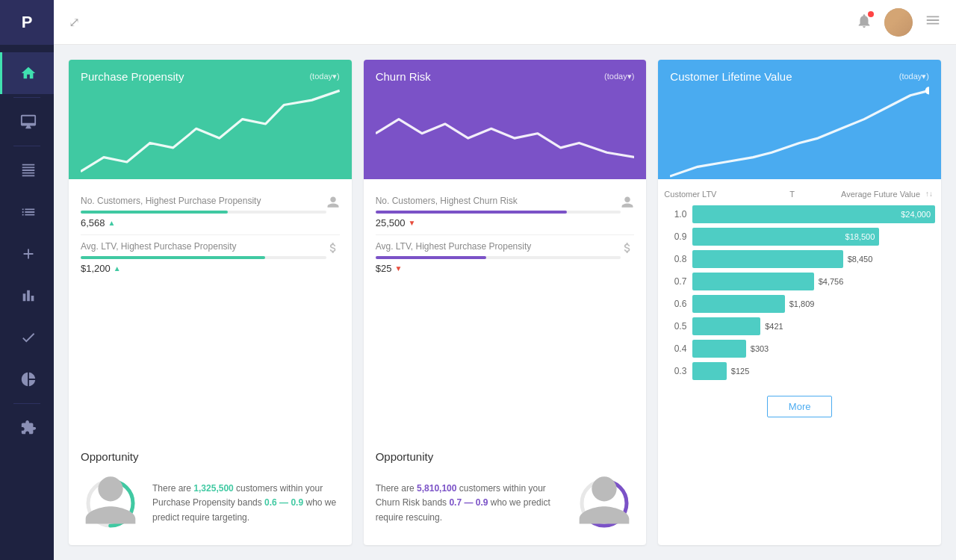  I want to click on notification-bell, so click(864, 22).